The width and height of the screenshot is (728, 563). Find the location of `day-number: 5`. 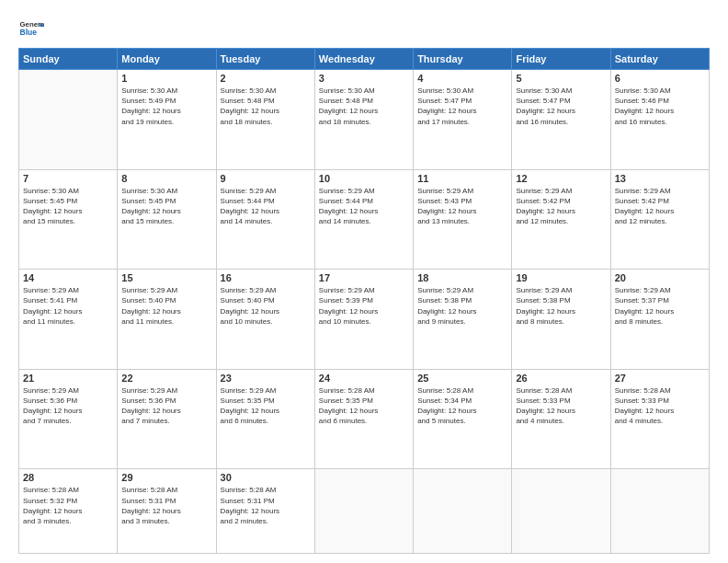

day-number: 5 is located at coordinates (561, 78).